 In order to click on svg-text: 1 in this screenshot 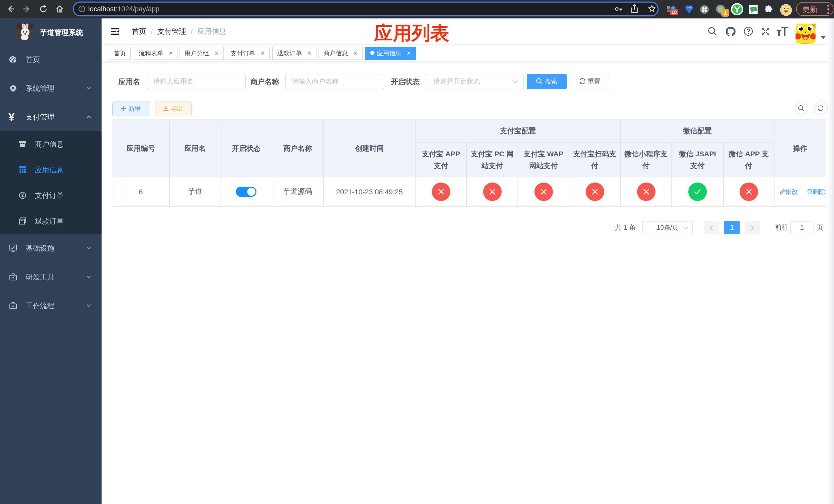, I will do `click(725, 13)`.